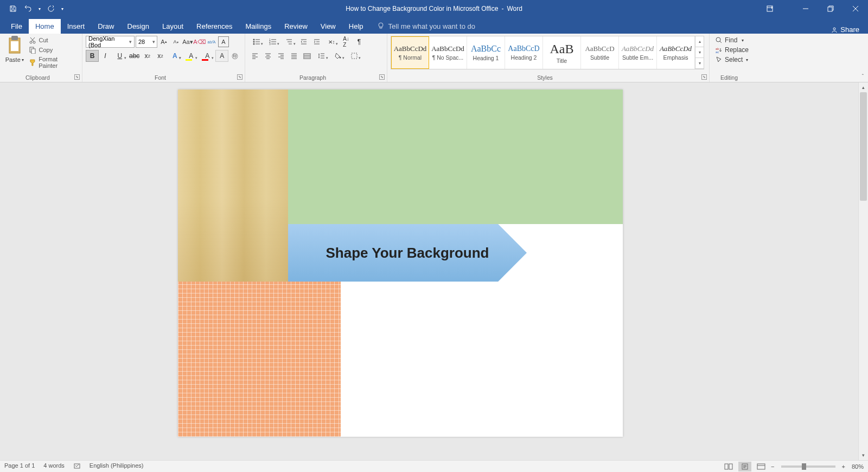 This screenshot has height=472, width=868. Describe the element at coordinates (148, 56) in the screenshot. I see `subscript-button: x2` at that location.